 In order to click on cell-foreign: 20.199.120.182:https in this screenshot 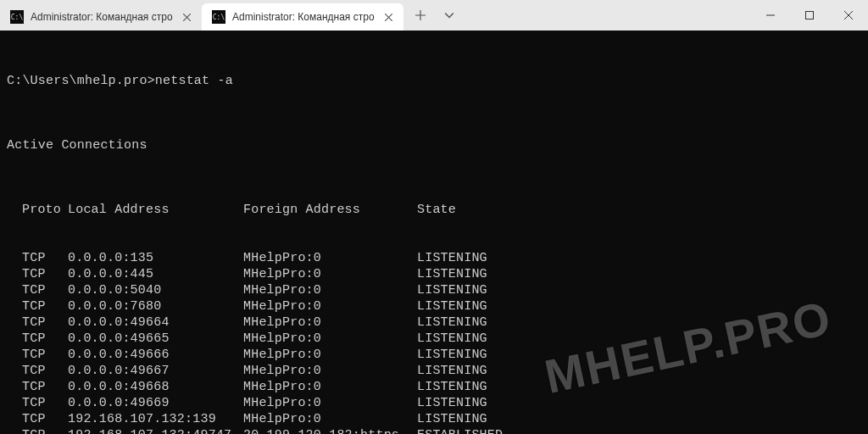, I will do `click(331, 431)`.